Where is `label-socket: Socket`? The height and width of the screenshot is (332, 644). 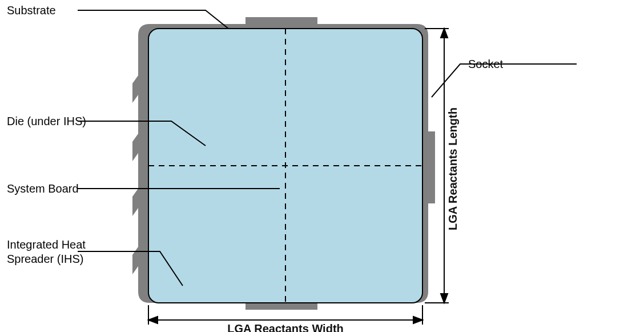 label-socket: Socket is located at coordinates (485, 64).